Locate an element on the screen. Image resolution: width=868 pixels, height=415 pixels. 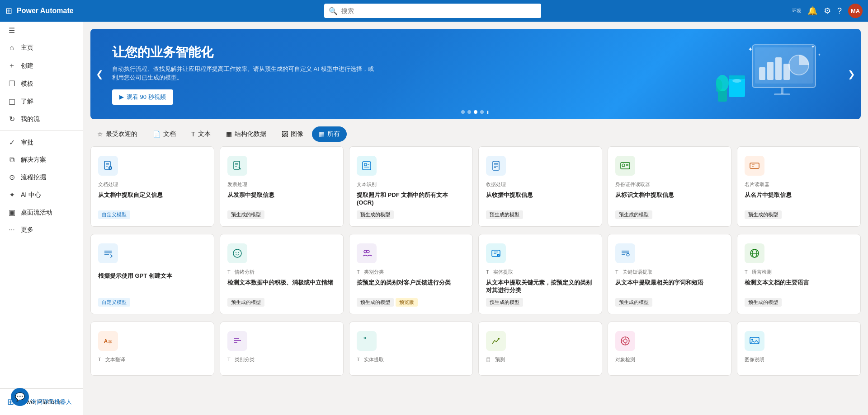
card-entity-extraction: T 实体提取 从文本中提取关键元素，按预定义的类别对其进行分类 预生成的模型 is located at coordinates (540, 274).